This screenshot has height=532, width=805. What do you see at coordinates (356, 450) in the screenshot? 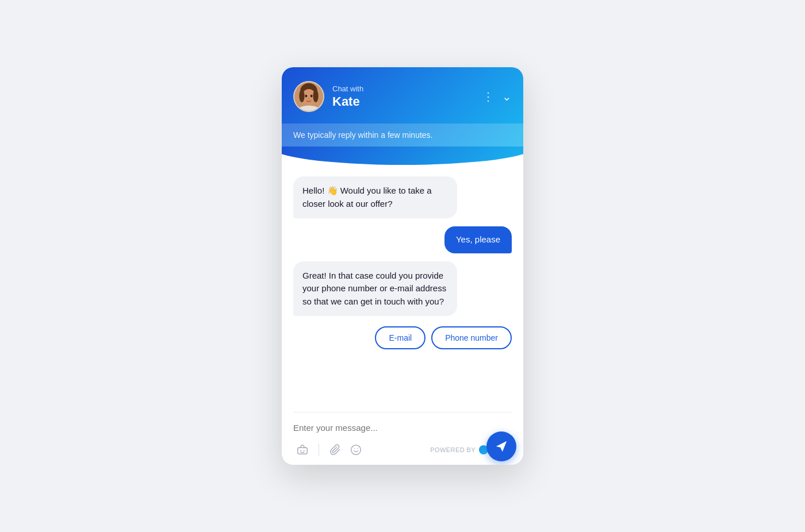
I see `emoji-icon` at bounding box center [356, 450].